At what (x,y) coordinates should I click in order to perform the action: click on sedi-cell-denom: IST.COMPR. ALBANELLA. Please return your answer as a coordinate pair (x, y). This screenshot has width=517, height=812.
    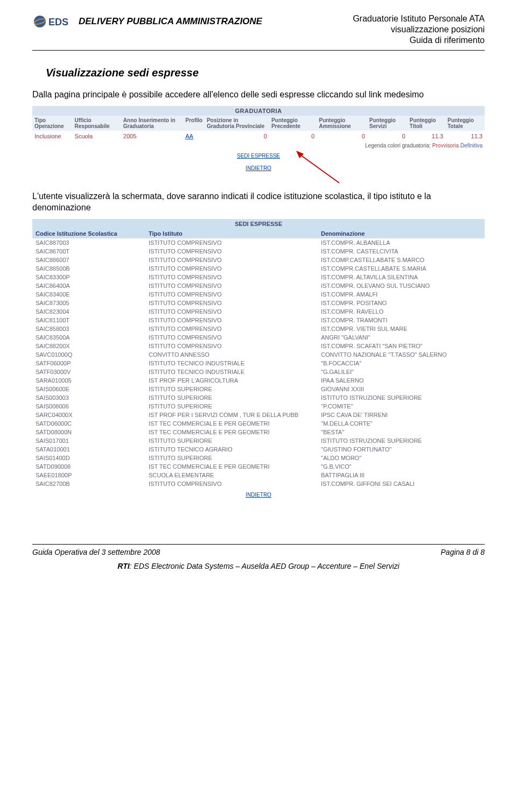
    Looking at the image, I should click on (401, 243).